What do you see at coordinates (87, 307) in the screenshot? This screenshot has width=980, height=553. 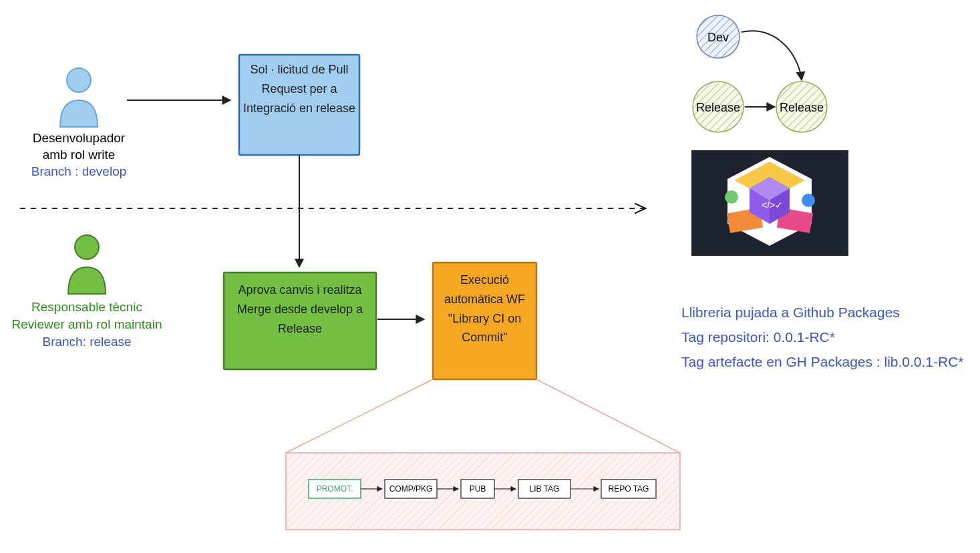 I see `reviewer-title: Responsable tècnic` at bounding box center [87, 307].